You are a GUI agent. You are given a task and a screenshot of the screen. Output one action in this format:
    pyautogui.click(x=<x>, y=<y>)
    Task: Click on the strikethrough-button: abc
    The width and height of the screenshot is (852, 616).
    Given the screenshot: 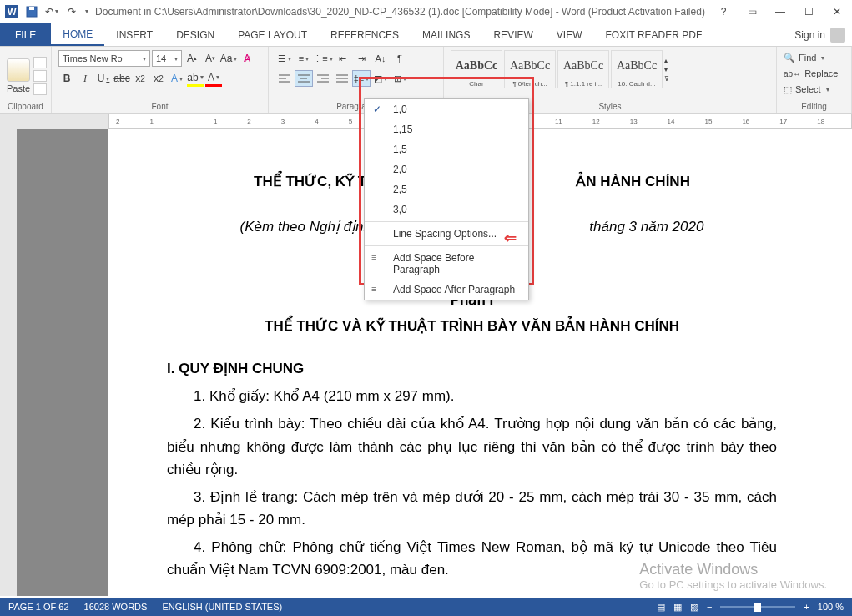 What is the action you would take?
    pyautogui.click(x=122, y=78)
    